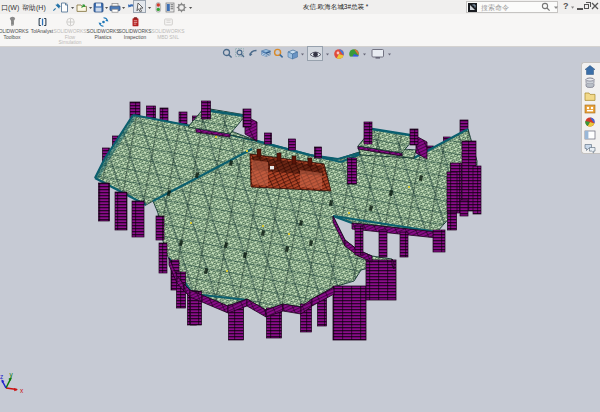  I want to click on svg-text: z, so click(2, 376).